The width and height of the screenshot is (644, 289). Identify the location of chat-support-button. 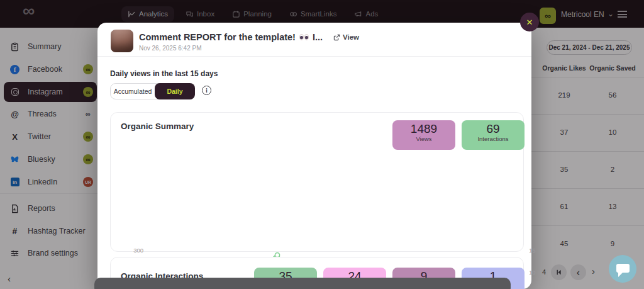
(623, 269).